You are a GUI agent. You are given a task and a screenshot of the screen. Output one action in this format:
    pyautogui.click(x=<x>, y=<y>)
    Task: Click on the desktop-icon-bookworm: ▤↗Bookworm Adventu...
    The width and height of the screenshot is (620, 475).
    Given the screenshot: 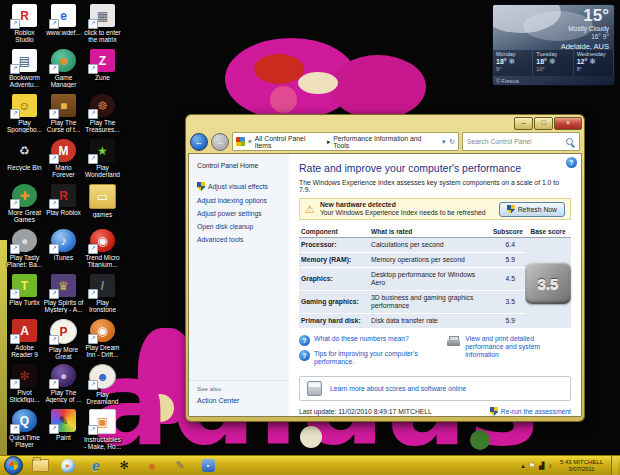 What is the action you would take?
    pyautogui.click(x=24, y=72)
    